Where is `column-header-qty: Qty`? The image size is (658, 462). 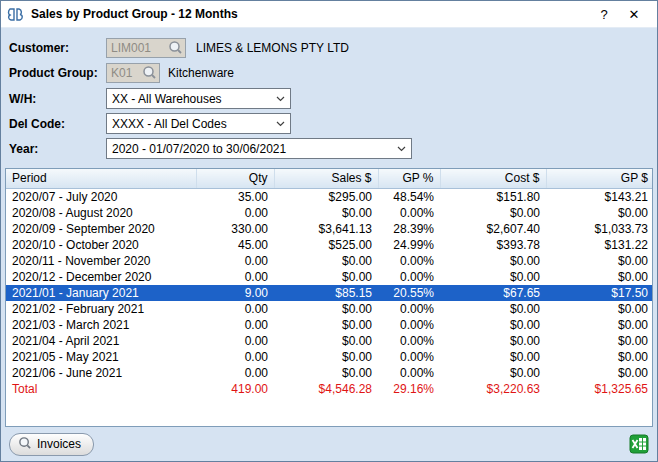
column-header-qty: Qty is located at coordinates (235, 179).